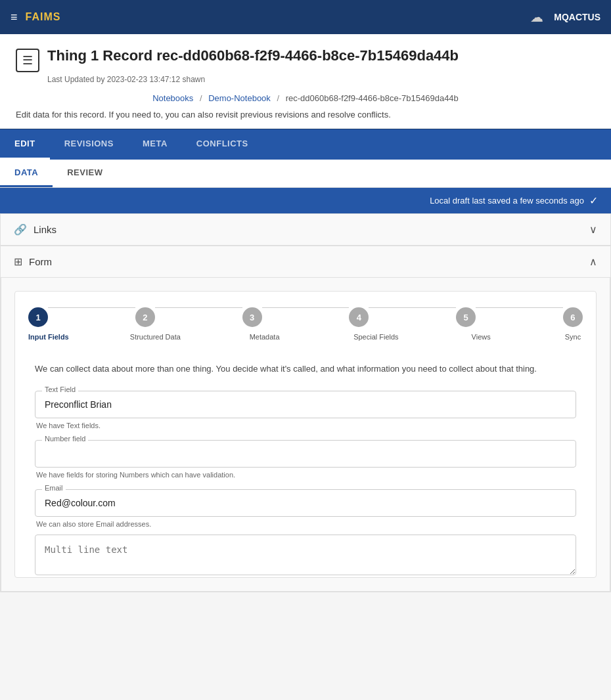 Image resolution: width=611 pixels, height=700 pixels. What do you see at coordinates (41, 261) in the screenshot?
I see `accordion-form-label: Form` at bounding box center [41, 261].